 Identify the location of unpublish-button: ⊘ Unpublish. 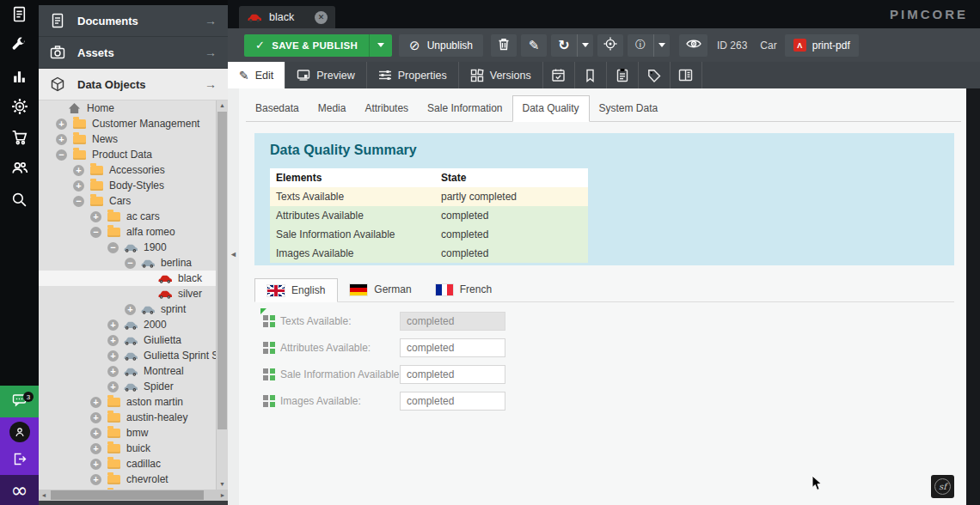
(441, 46).